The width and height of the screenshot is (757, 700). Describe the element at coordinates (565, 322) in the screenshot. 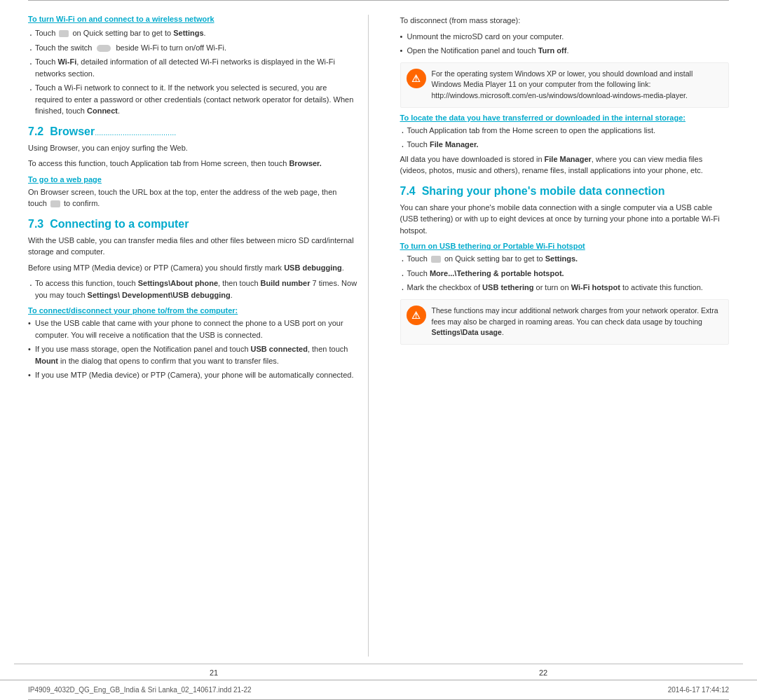

I see `note-box-2: ⚠ These functions may incur additional n…` at that location.